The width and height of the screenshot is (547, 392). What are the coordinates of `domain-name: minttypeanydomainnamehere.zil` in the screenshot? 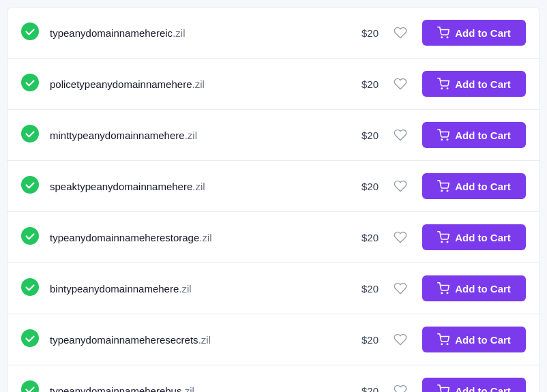 It's located at (195, 135).